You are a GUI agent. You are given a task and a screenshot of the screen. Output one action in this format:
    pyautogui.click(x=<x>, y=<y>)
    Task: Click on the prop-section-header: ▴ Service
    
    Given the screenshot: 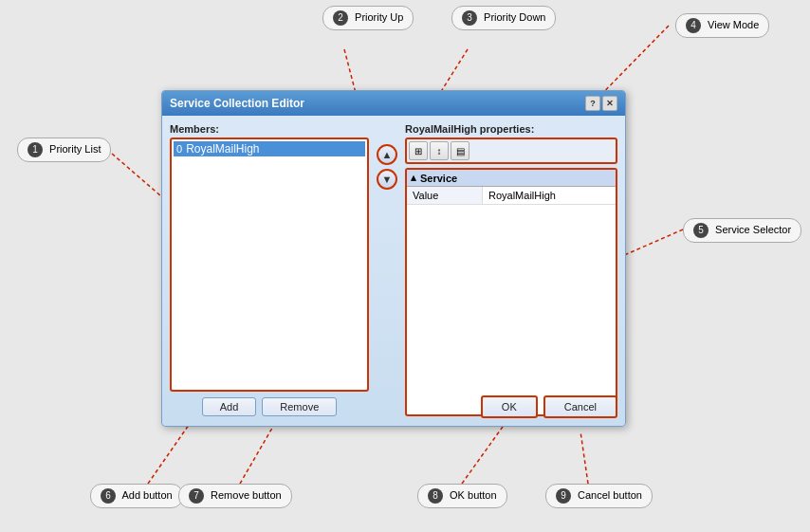 What is the action you would take?
    pyautogui.click(x=511, y=178)
    